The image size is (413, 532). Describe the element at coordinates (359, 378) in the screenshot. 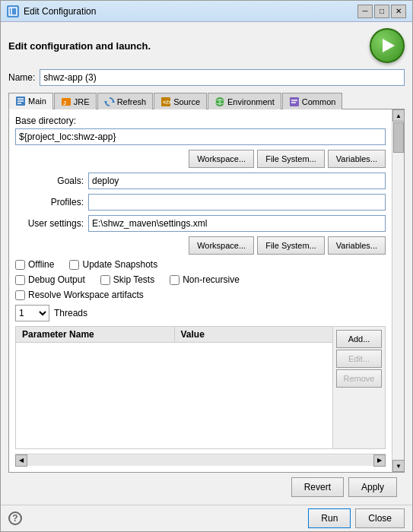

I see `remove-button: Remove` at that location.